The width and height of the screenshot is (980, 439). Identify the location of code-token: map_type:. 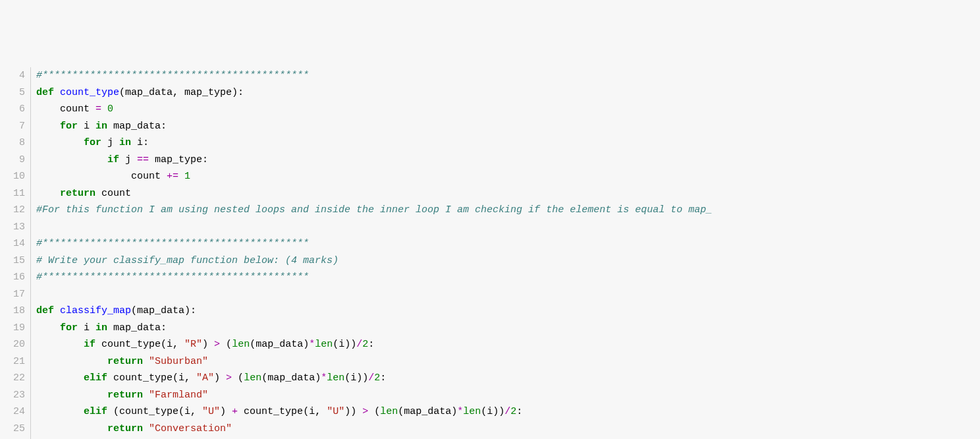
(178, 160).